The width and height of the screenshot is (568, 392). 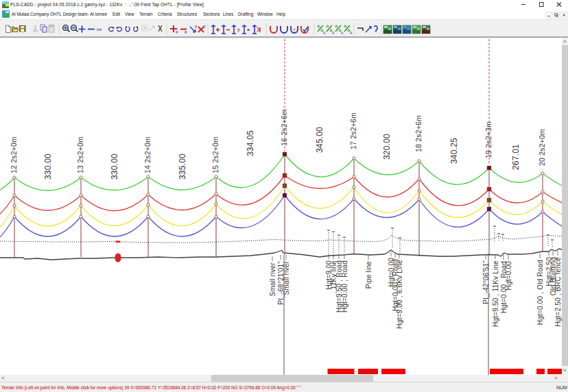 I want to click on svg-text: 19 2s2+3m, so click(x=488, y=140).